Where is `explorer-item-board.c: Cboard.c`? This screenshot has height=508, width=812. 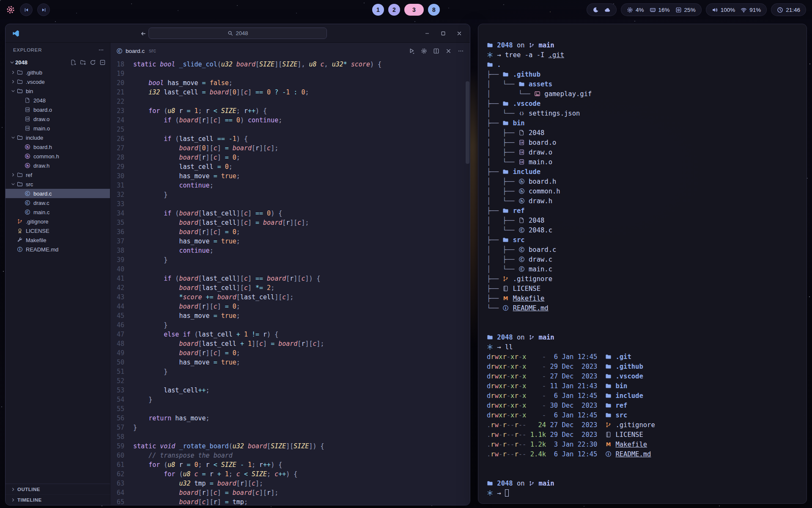 explorer-item-board.c: Cboard.c is located at coordinates (58, 193).